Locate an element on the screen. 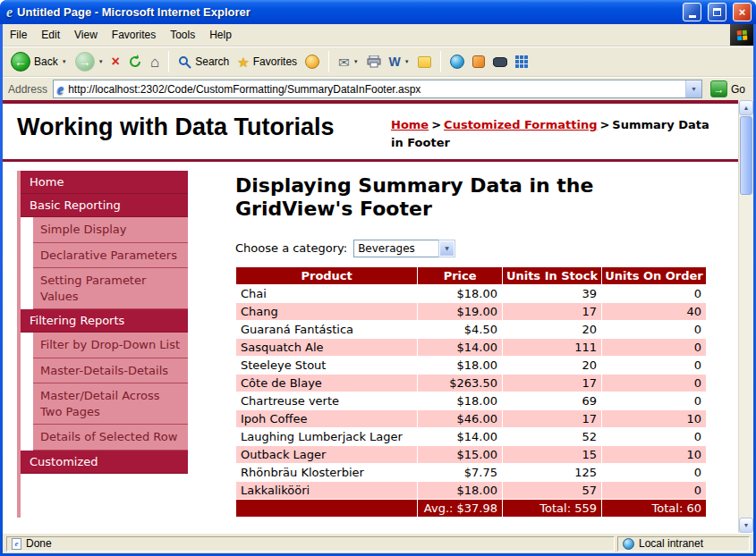  table-row: Guaraná Fantástica $4.50 20 0 is located at coordinates (471, 329).